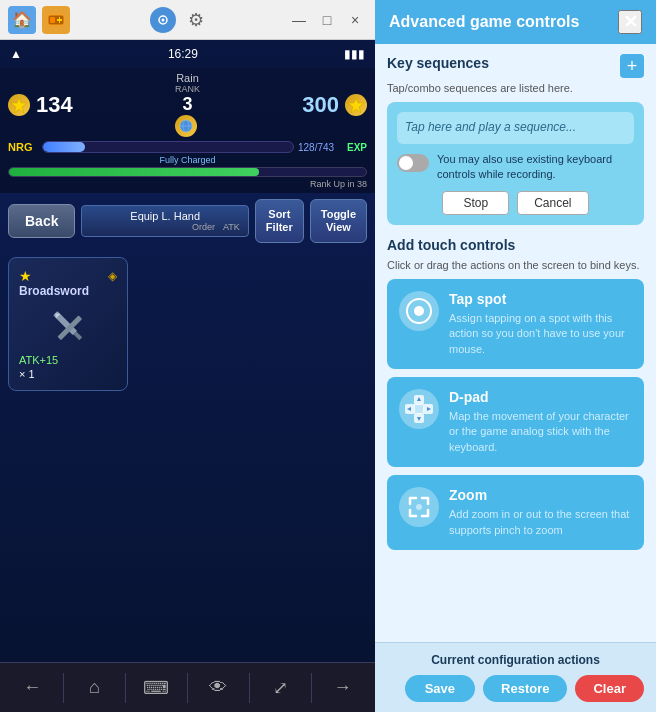 This screenshot has width=656, height=712. I want to click on toggle-knob, so click(406, 163).